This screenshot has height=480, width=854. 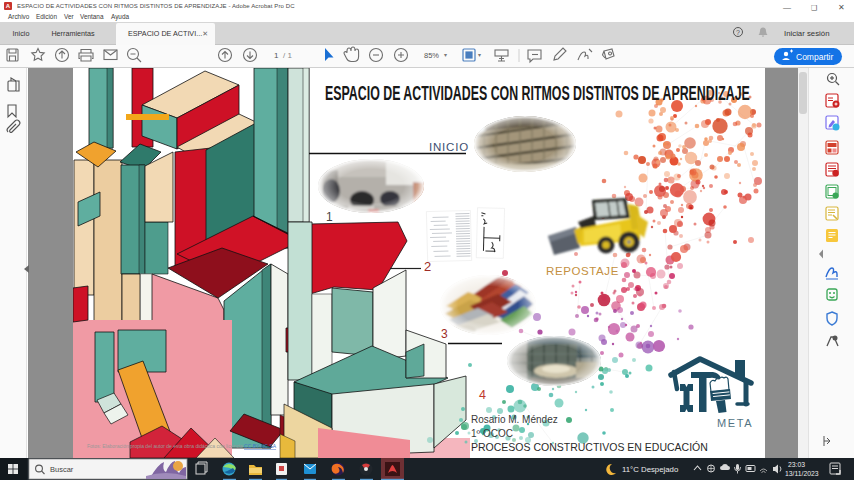 What do you see at coordinates (62, 470) in the screenshot?
I see `svg-text: Buscar` at bounding box center [62, 470].